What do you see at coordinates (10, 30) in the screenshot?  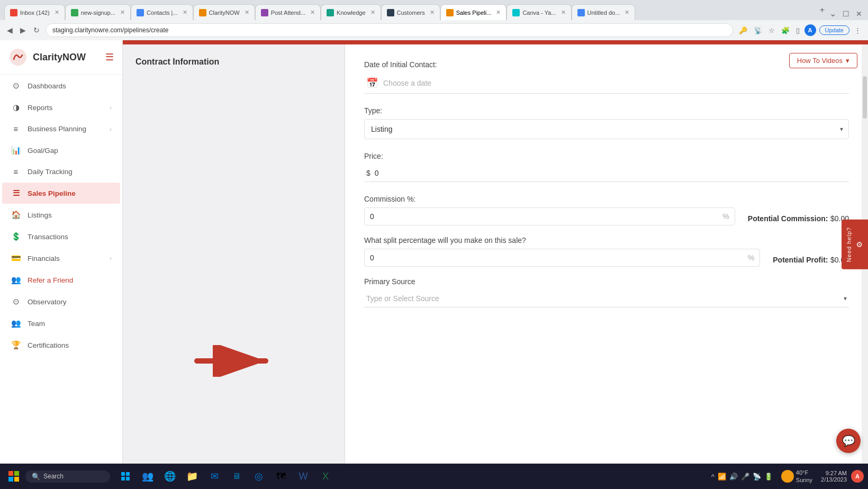 I see `back-button: ◀` at bounding box center [10, 30].